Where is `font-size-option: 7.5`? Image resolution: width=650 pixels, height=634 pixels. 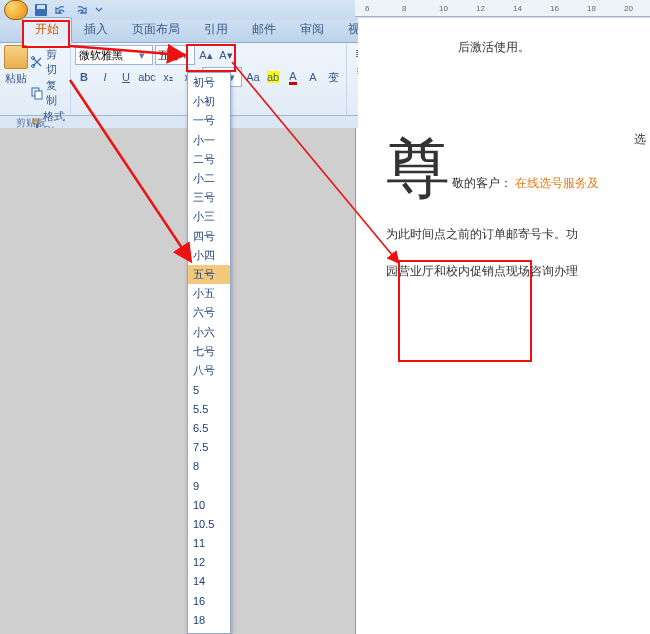
font-size-option: 7.5 is located at coordinates (209, 448).